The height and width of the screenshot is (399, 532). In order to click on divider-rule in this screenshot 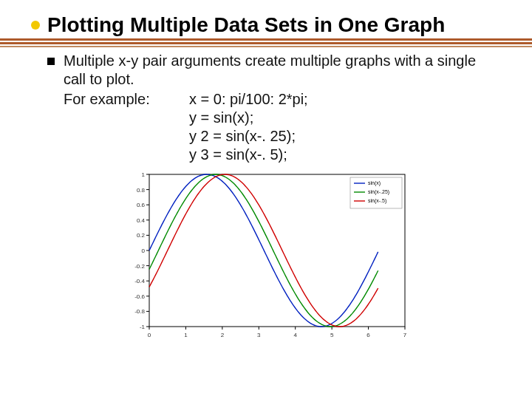, I will do `click(266, 43)`.